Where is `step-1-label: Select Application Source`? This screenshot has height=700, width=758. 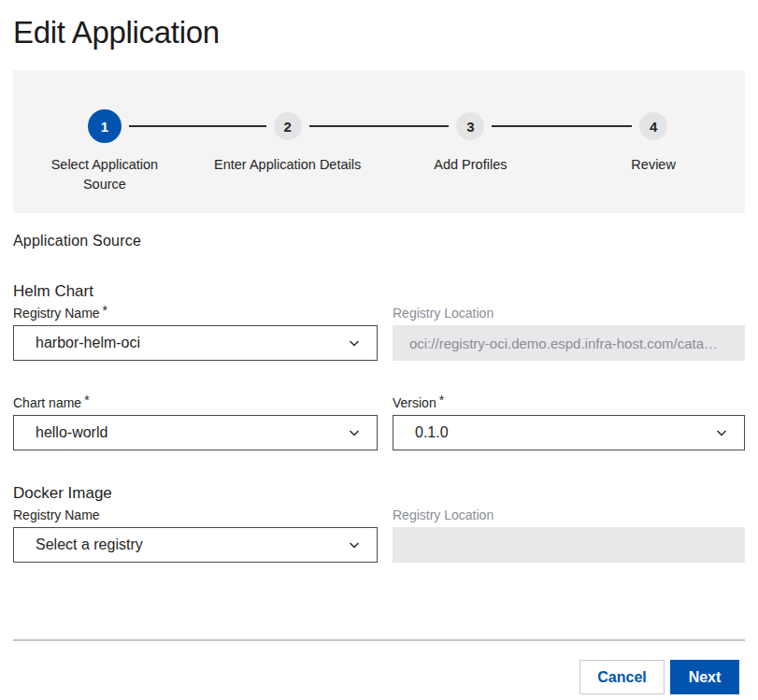 step-1-label: Select Application Source is located at coordinates (105, 175).